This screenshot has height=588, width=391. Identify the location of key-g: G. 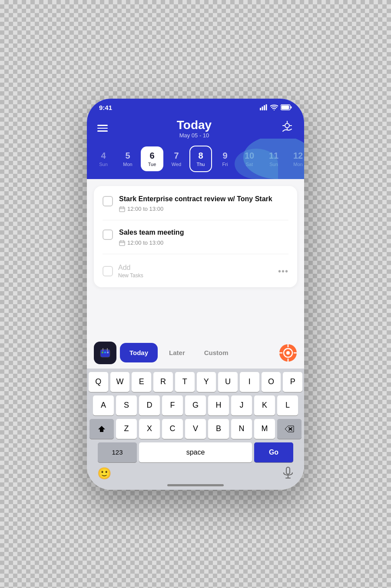
(196, 405).